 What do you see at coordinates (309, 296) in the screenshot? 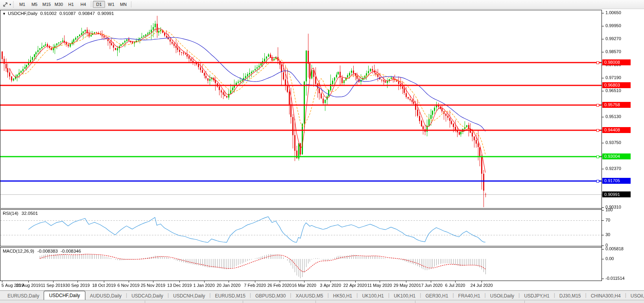
I see `tab-xauusd-m5: XAUUSD,M5` at bounding box center [309, 296].